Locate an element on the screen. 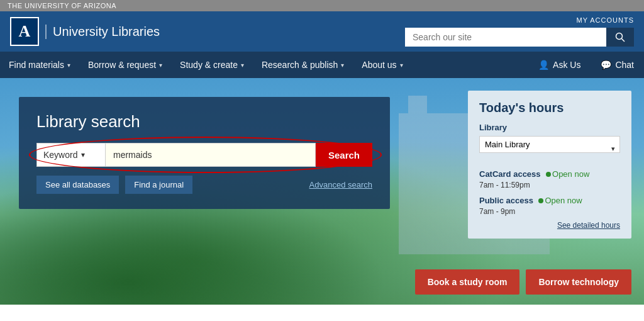  chat-icon: 💬 is located at coordinates (606, 65).